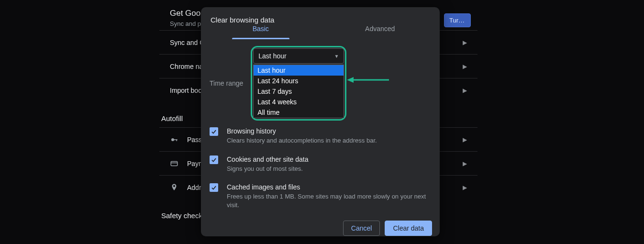 This screenshot has height=244, width=644. What do you see at coordinates (321, 137) in the screenshot?
I see `check-browsing-history: Browsing history Clears history and auto…` at bounding box center [321, 137].